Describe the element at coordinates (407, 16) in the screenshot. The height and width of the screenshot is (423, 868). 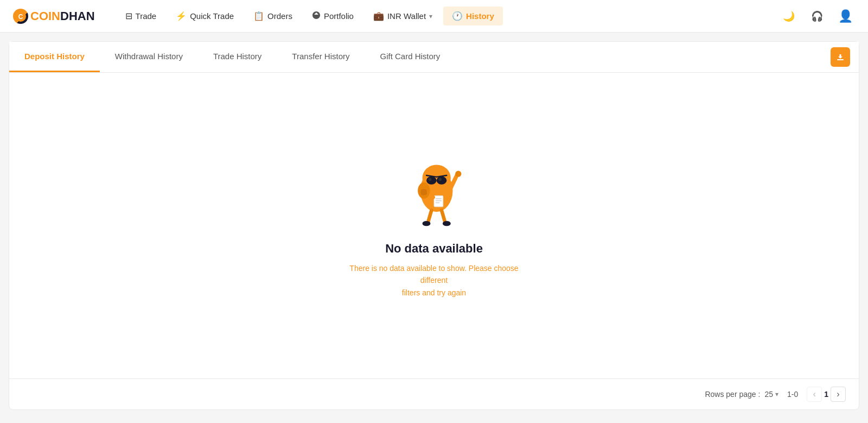
I see `nav-label-inr-wallet: INR Wallet` at that location.